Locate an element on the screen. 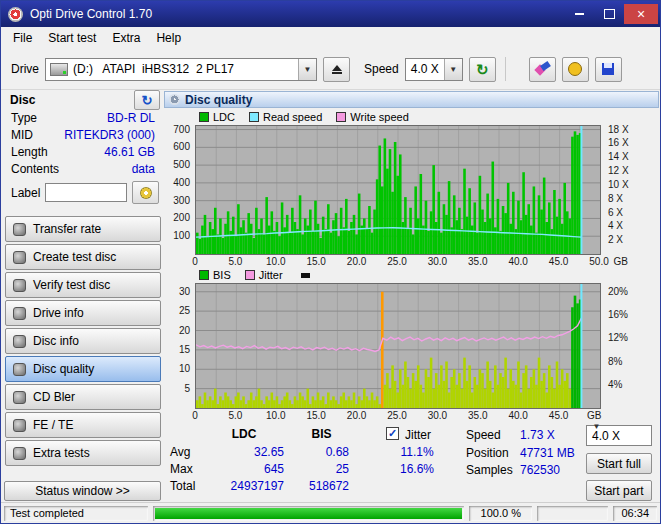 The image size is (661, 524). label-field-label: Label is located at coordinates (26, 193).